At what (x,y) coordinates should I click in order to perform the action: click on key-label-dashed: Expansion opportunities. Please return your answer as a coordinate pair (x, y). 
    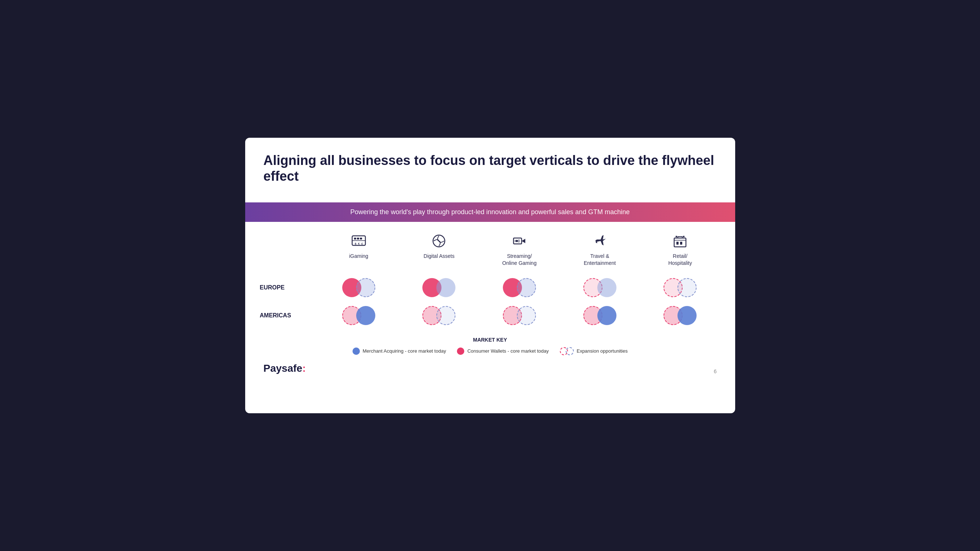
    Looking at the image, I should click on (602, 351).